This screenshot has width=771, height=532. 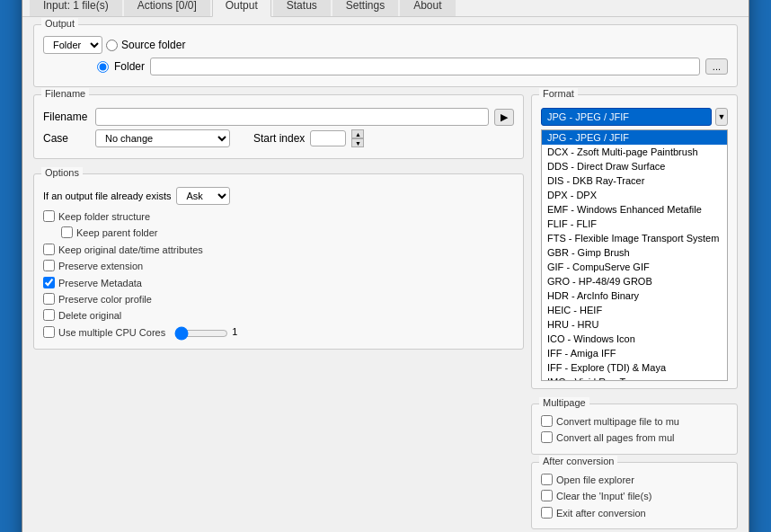 I want to click on tab-actions: Actions [0/0], so click(x=167, y=8).